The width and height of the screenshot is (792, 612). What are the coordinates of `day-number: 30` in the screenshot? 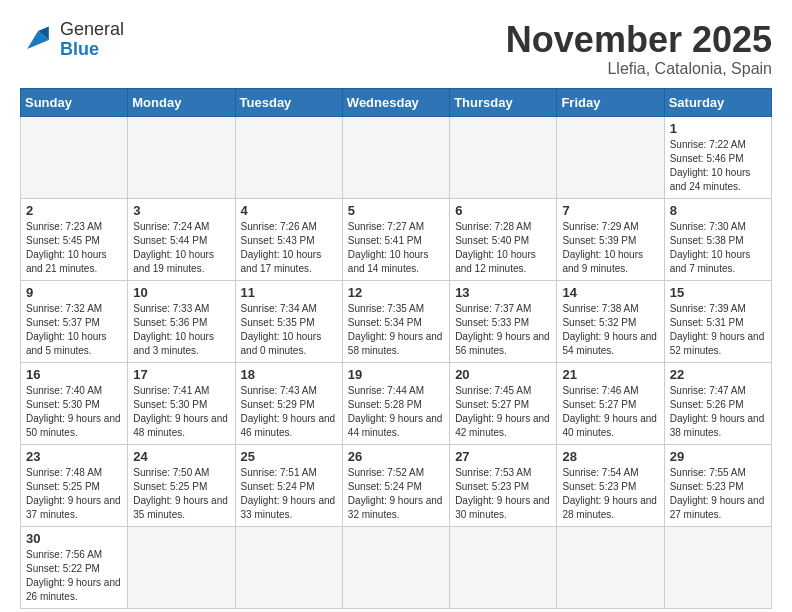 It's located at (74, 538).